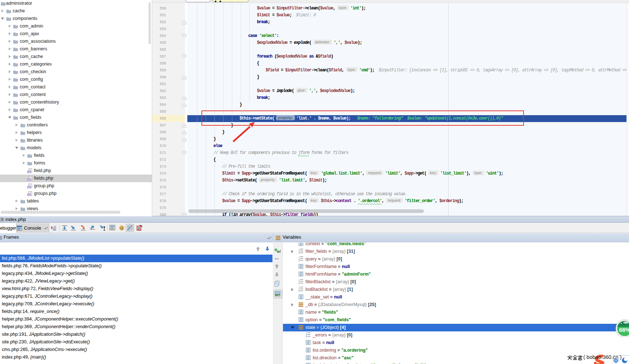 This screenshot has height=364, width=629. What do you see at coordinates (76, 133) in the screenshot?
I see `tree-item-helpers: helpers` at bounding box center [76, 133].